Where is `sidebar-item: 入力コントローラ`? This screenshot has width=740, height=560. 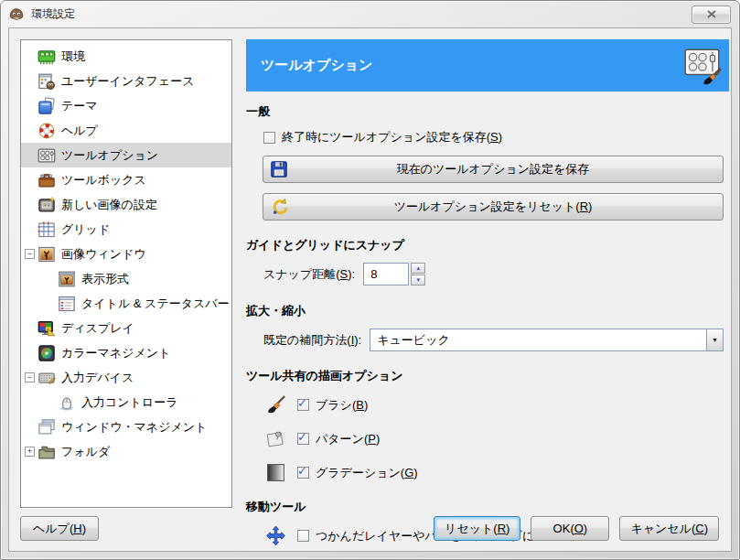
sidebar-item: 入力コントローラ is located at coordinates (126, 403).